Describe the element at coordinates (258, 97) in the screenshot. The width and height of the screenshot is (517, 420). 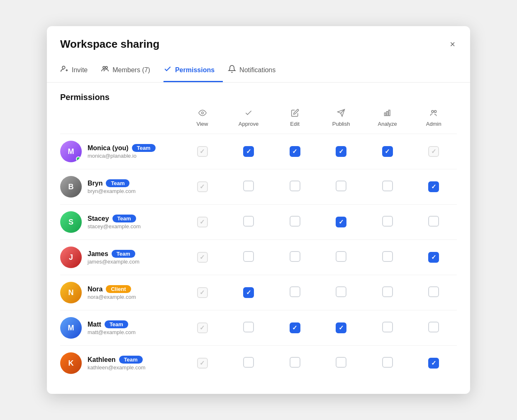
I see `permissions-title: Permissions` at that location.